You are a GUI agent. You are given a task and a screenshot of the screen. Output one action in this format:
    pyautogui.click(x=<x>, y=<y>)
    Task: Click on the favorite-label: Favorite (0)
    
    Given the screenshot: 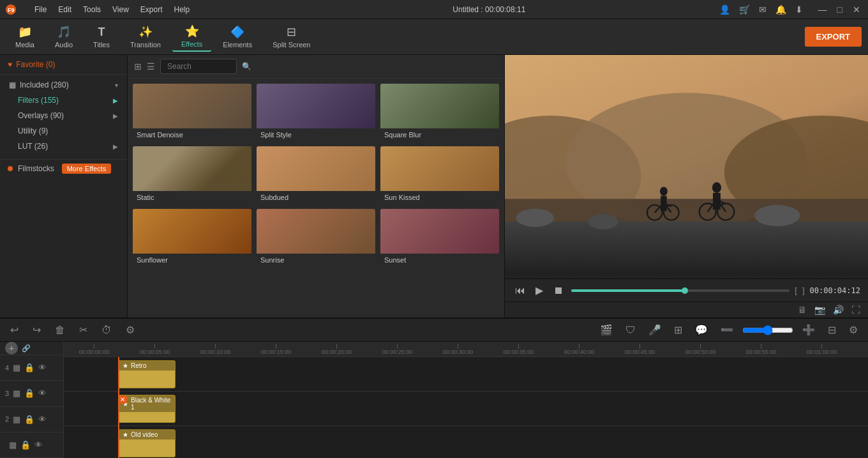 What is the action you would take?
    pyautogui.click(x=36, y=65)
    